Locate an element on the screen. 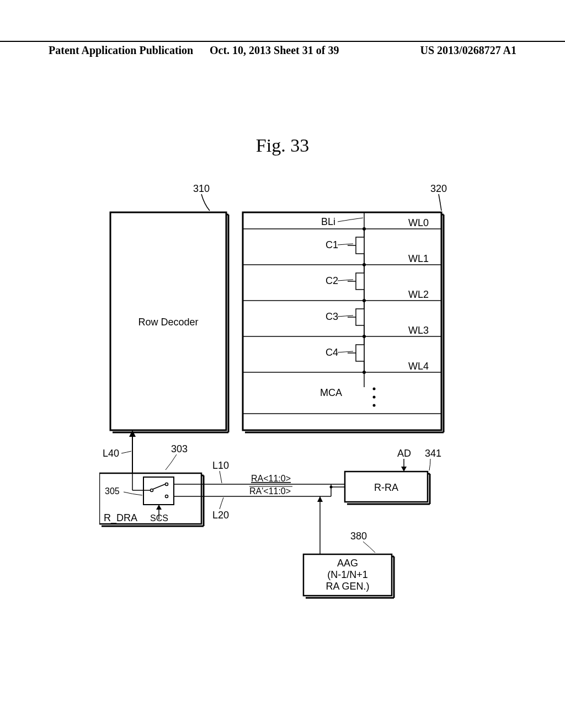 The width and height of the screenshot is (565, 728). scs: SCS is located at coordinates (159, 518).